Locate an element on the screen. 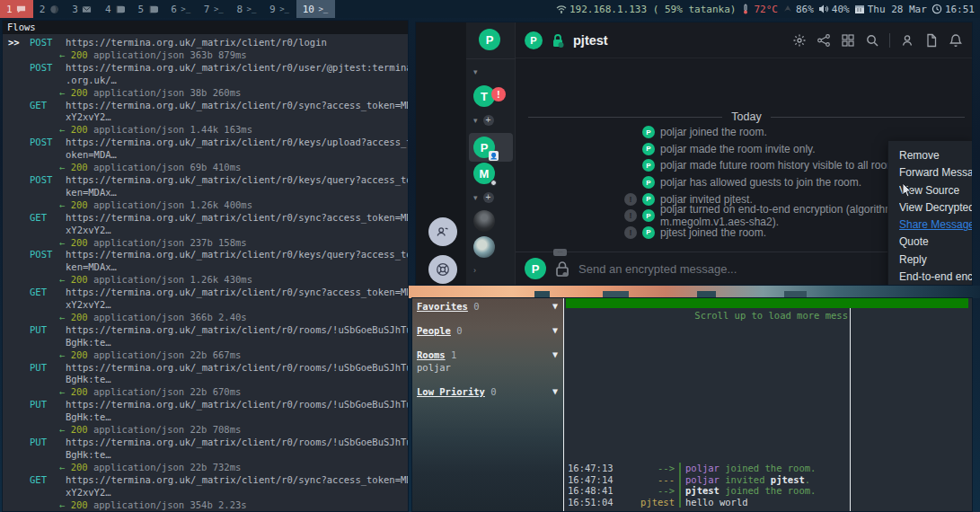  response-meta: application/json 1.26k 400ms is located at coordinates (172, 205).